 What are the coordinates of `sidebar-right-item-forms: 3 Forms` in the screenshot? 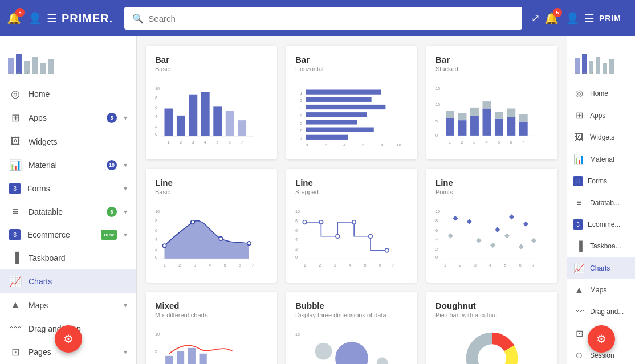 It's located at (601, 181).